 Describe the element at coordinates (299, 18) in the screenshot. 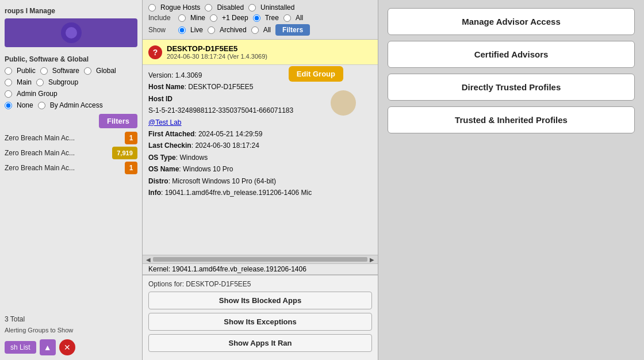

I see `all-include-label: All` at that location.